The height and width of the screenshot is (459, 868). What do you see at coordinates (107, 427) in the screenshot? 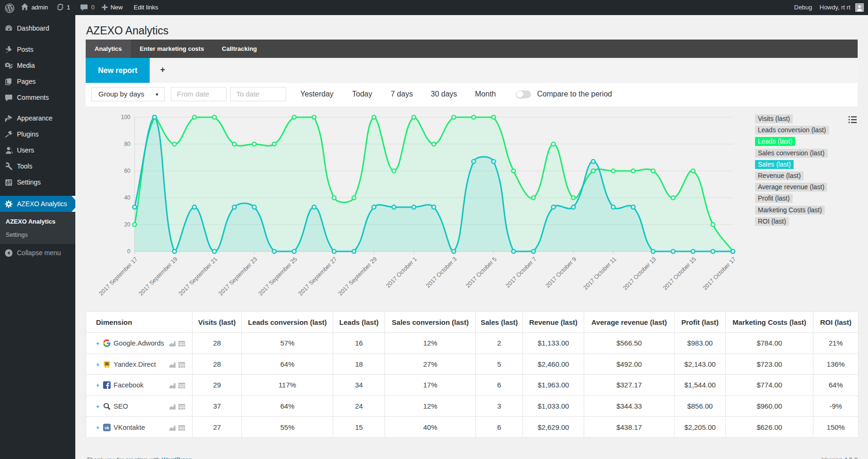
I see `svg-text: vk` at bounding box center [107, 427].